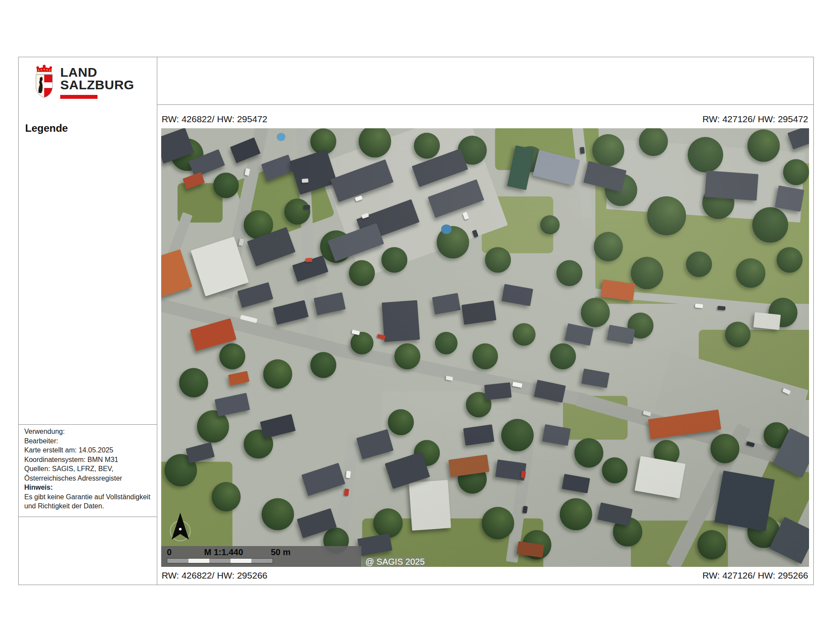 Image resolution: width=832 pixels, height=644 pixels. What do you see at coordinates (485, 105) in the screenshot?
I see `map-panel-topline` at bounding box center [485, 105].